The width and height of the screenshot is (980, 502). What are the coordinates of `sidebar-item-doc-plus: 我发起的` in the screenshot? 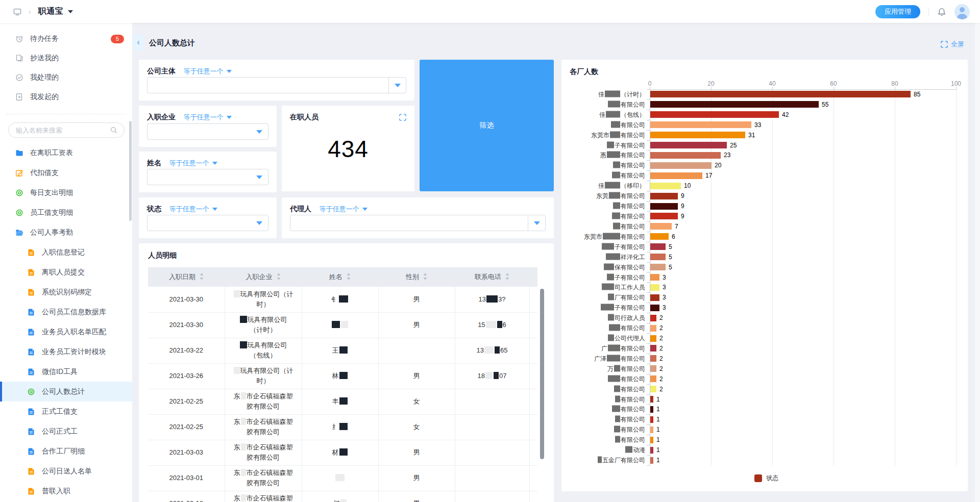 It's located at (66, 97).